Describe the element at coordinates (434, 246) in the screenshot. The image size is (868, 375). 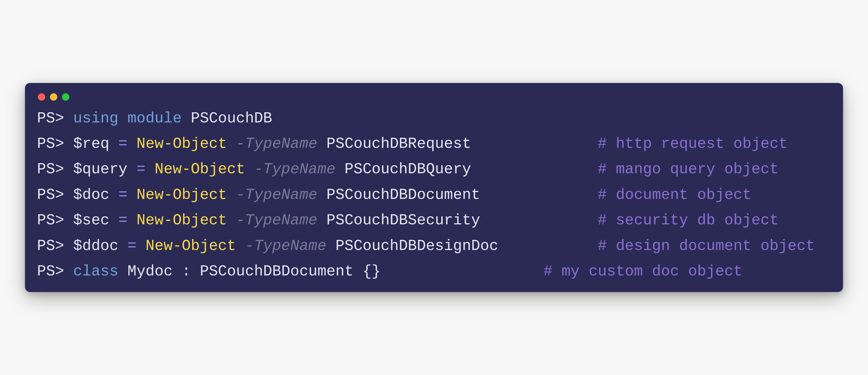
I see `code-line: PS> $ddoc = New-Object -TypeName PSCouch…` at that location.